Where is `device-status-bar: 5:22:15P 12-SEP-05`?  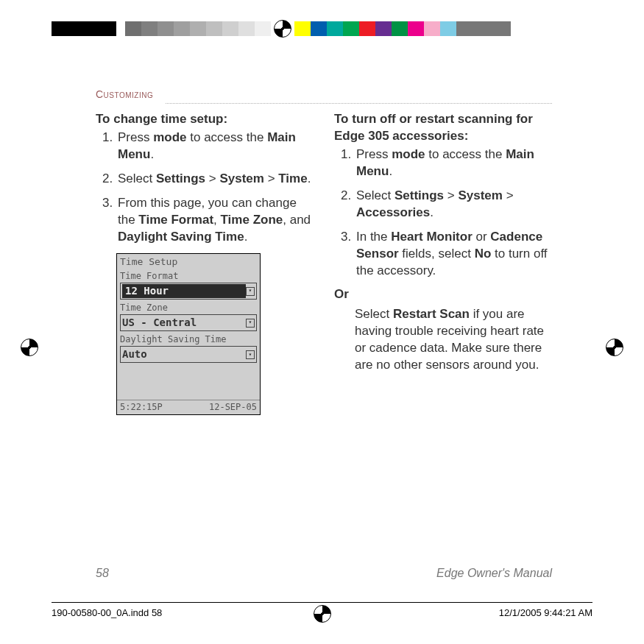 device-status-bar: 5:22:15P 12-SEP-05 is located at coordinates (188, 406).